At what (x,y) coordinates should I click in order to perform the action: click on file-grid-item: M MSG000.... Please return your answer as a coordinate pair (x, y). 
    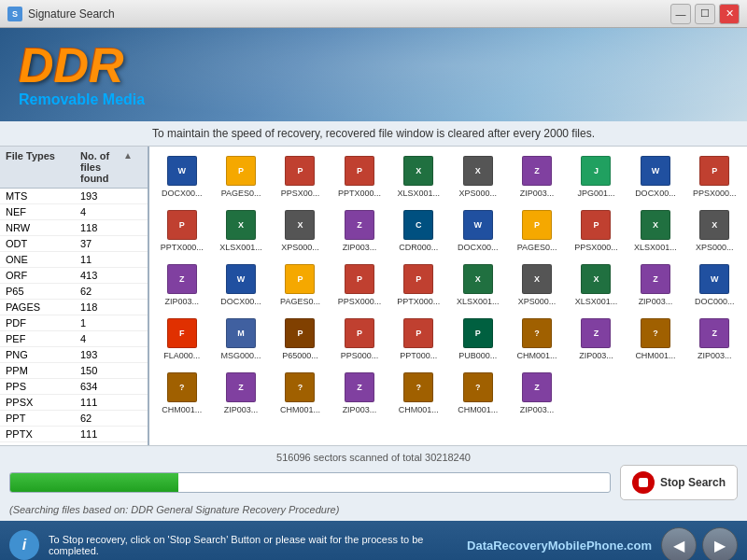
    Looking at the image, I should click on (241, 339).